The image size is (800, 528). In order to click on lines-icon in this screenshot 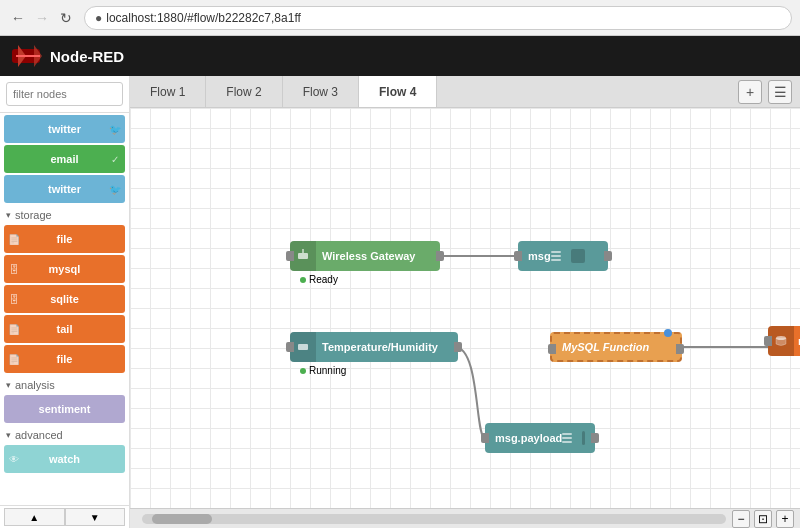, I will do `click(556, 256)`.